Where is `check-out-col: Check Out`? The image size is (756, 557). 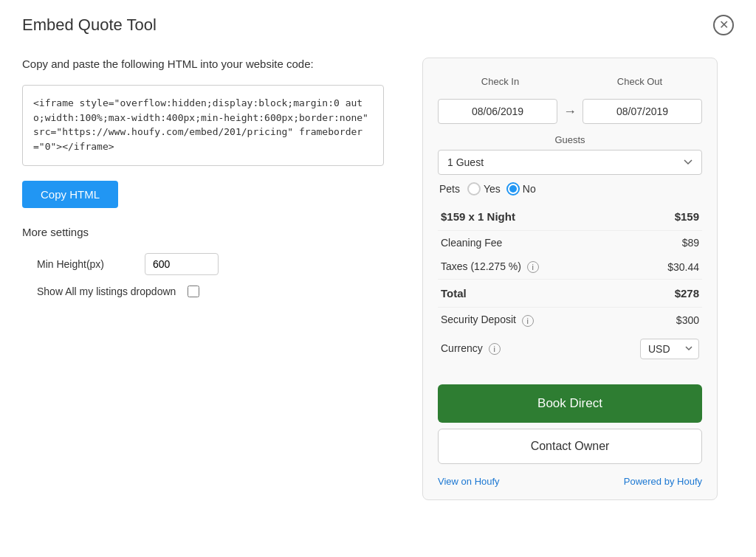 check-out-col: Check Out is located at coordinates (639, 84).